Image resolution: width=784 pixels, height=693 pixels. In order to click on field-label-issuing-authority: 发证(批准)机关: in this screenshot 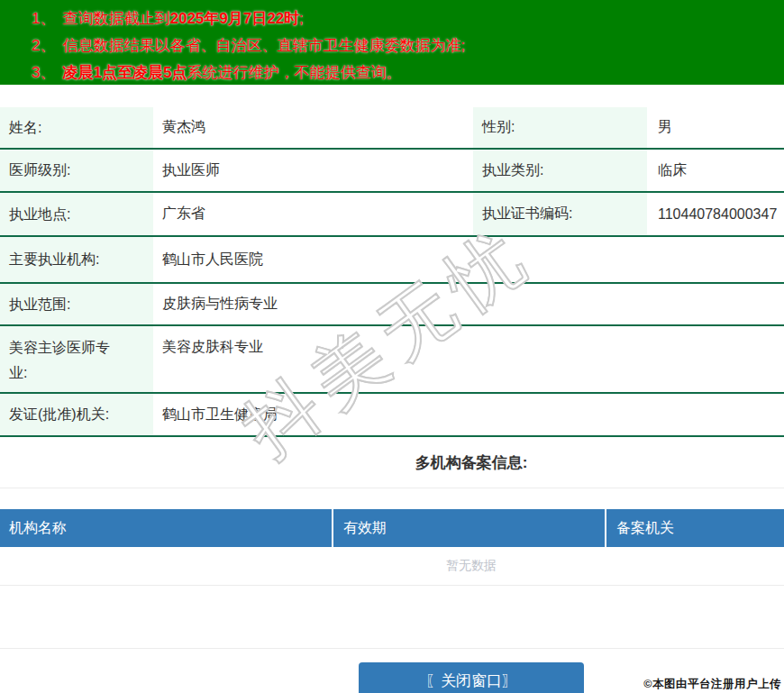, I will do `click(77, 415)`.